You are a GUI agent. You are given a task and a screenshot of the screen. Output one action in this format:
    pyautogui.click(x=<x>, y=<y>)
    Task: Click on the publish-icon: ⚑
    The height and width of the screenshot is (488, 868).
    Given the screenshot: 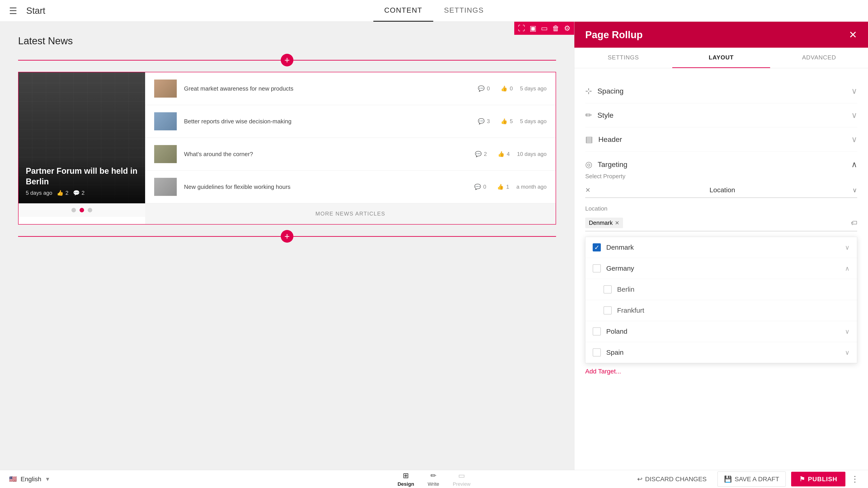 What is the action you would take?
    pyautogui.click(x=802, y=479)
    